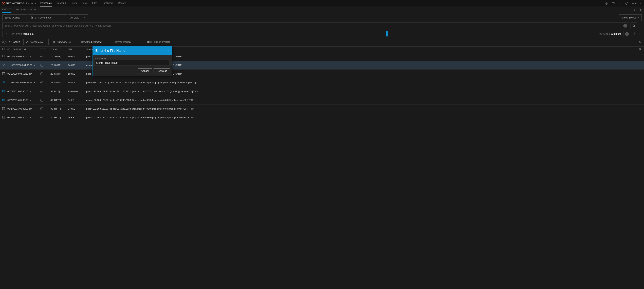  I want to click on download-dropdown: Download Selected, so click(95, 42).